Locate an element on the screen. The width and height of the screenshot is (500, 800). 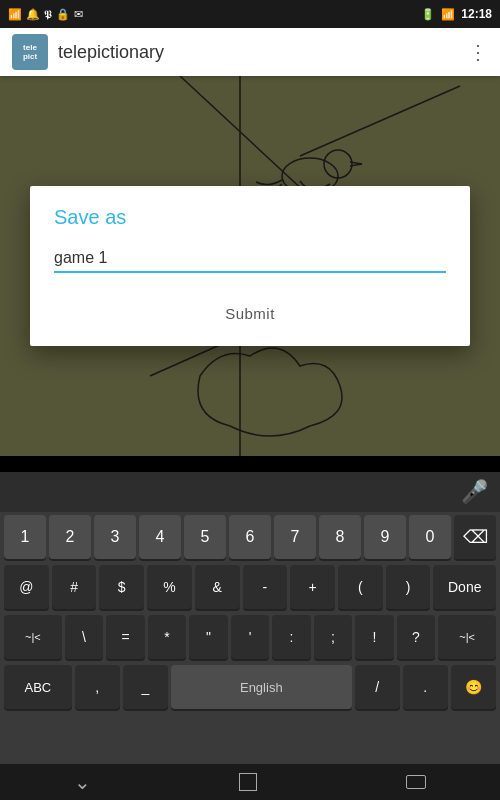
key-space: English is located at coordinates (262, 687).